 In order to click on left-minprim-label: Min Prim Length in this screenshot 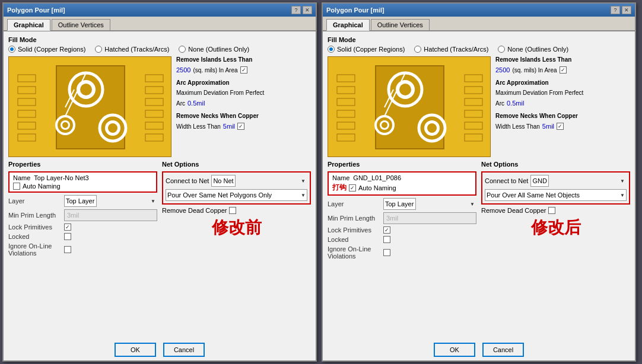, I will do `click(35, 215)`.